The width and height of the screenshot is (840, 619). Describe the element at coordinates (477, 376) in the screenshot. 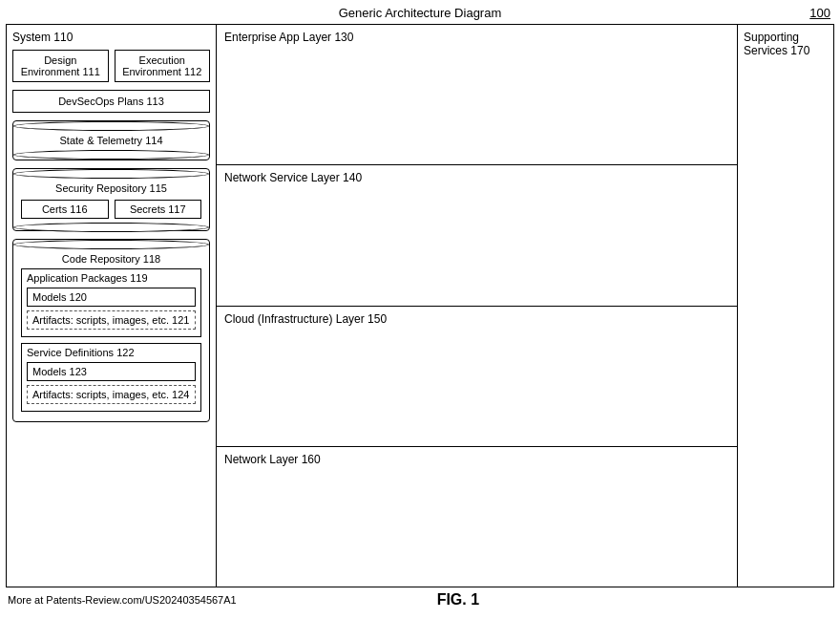

I see `cloud-infrastructure-layer: Cloud (Infrastructure) Layer 150` at that location.